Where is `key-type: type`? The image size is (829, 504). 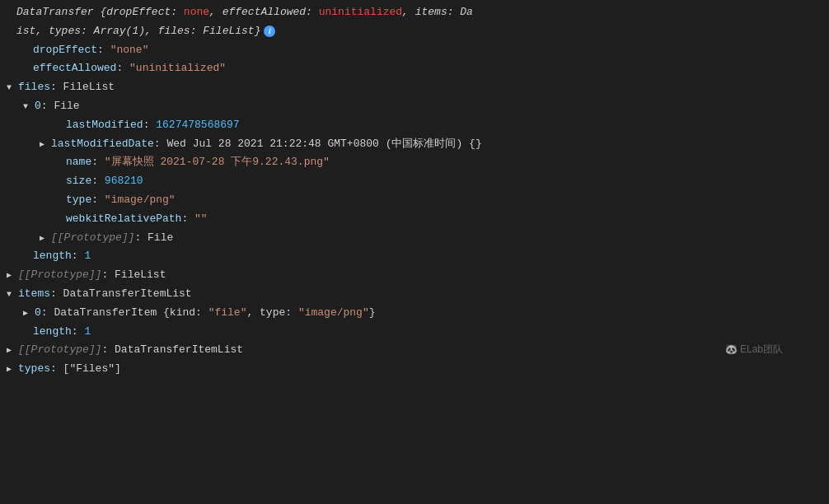 key-type: type is located at coordinates (79, 201).